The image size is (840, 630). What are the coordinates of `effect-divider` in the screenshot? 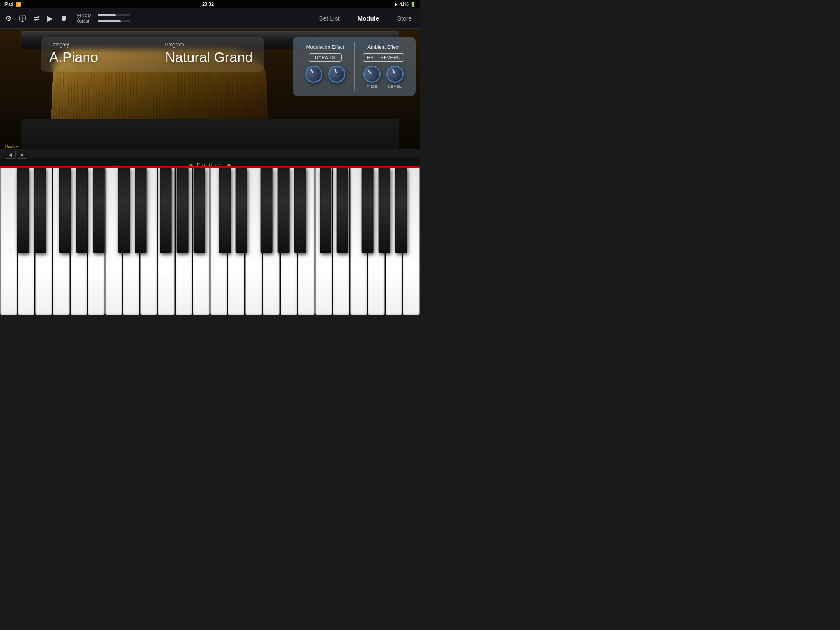 It's located at (354, 66).